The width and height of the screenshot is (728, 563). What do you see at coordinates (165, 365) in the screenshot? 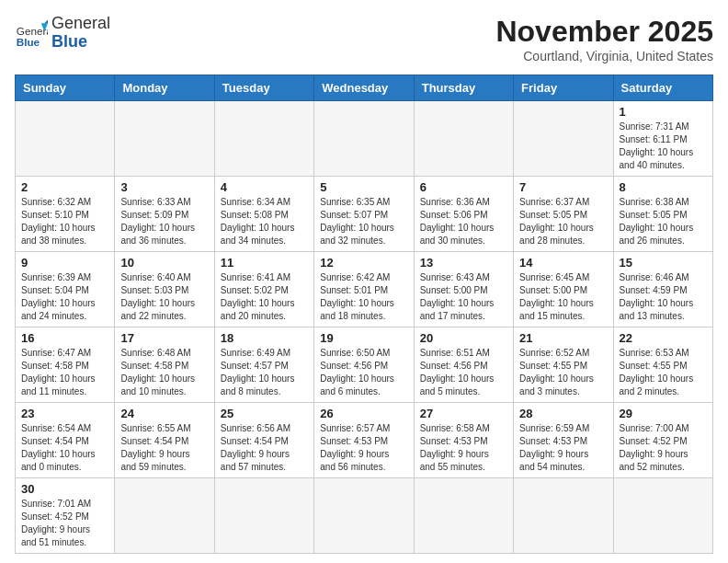
I see `table-row: 17Sunrise: 6:48 AM Sunset: 4:58 PM Dayli…` at bounding box center [165, 365].